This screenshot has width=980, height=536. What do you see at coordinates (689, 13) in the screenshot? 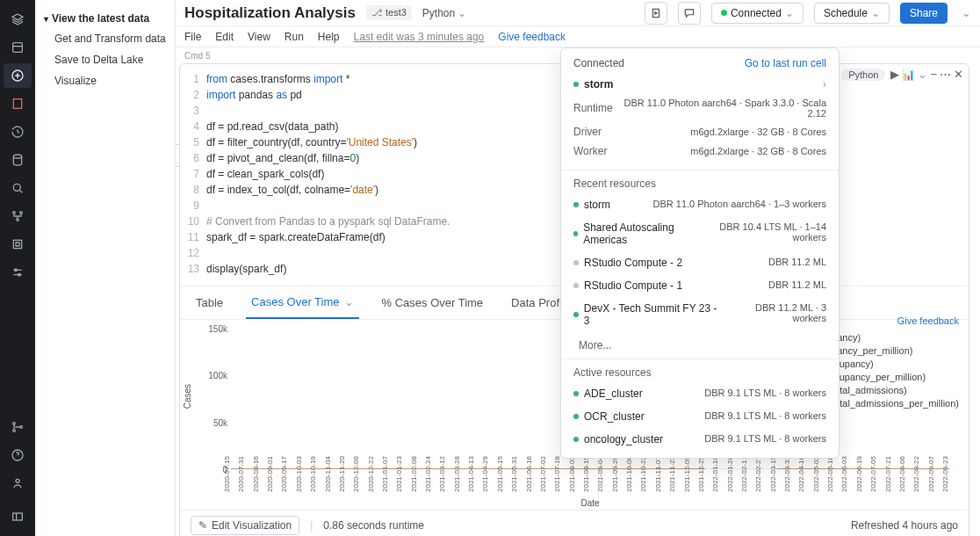
I see `comments-icon` at bounding box center [689, 13].